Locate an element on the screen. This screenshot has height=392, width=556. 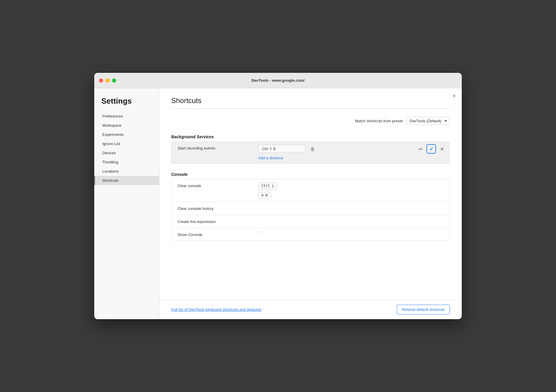
background-services-table: Start recording events 🗑 Add a shortcut is located at coordinates (311, 153).